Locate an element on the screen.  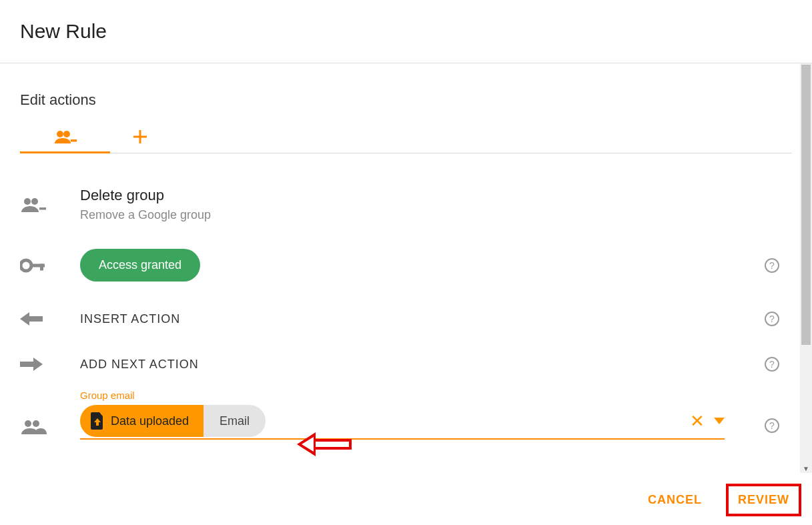
add-next-action-label: ADD NEXT ACTION is located at coordinates (416, 364).